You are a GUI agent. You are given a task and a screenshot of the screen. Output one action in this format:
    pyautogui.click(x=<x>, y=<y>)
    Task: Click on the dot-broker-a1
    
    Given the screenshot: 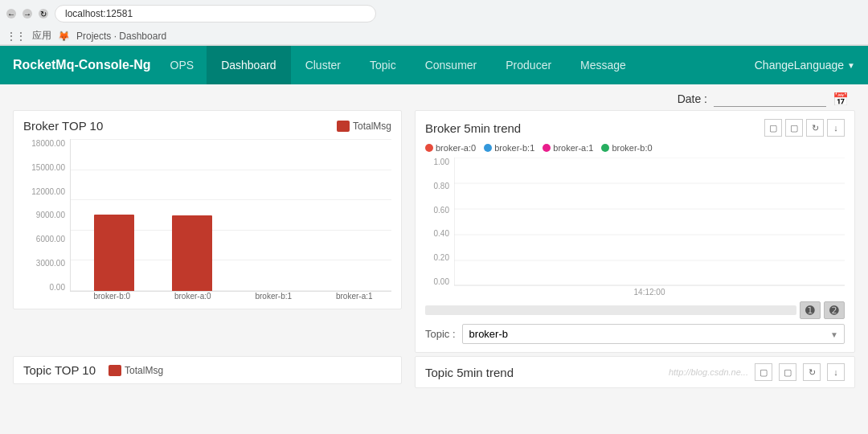 What is the action you would take?
    pyautogui.click(x=547, y=148)
    